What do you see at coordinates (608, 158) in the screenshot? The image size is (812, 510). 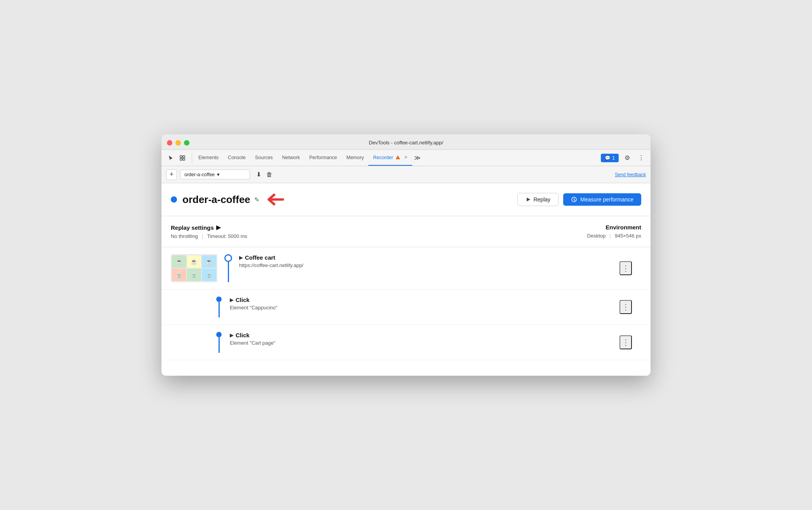 I see `chat-icon: 💬` at bounding box center [608, 158].